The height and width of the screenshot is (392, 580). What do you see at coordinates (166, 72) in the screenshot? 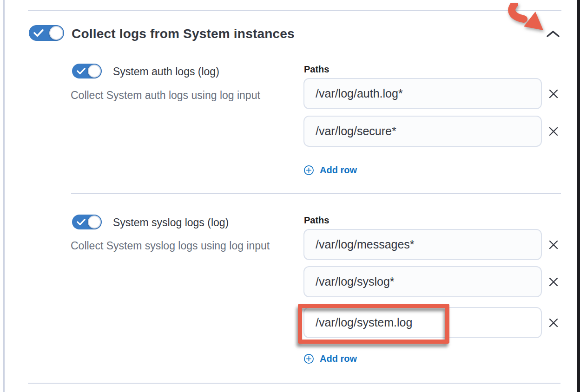
I see `auth-logs-label: System auth logs (log)` at bounding box center [166, 72].